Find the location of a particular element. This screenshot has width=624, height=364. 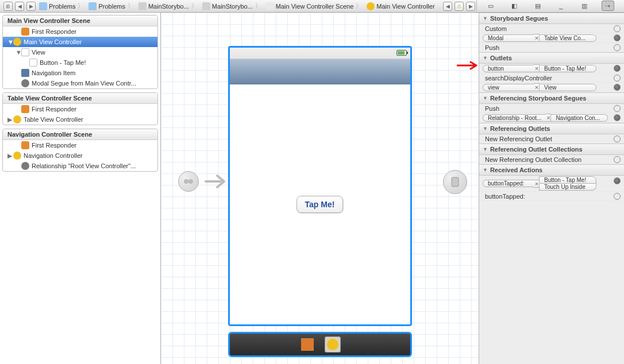

inspector-section: ▼Outletsbutton×Button - Tap Me!searchDis… is located at coordinates (552, 72).